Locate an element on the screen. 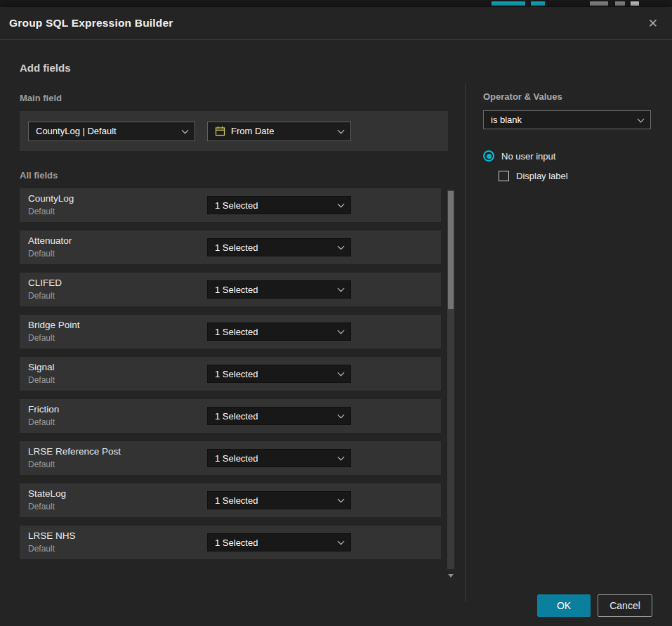 This screenshot has height=626, width=672. field-row: LRSE Reference Post Default 1 Selected is located at coordinates (230, 458).